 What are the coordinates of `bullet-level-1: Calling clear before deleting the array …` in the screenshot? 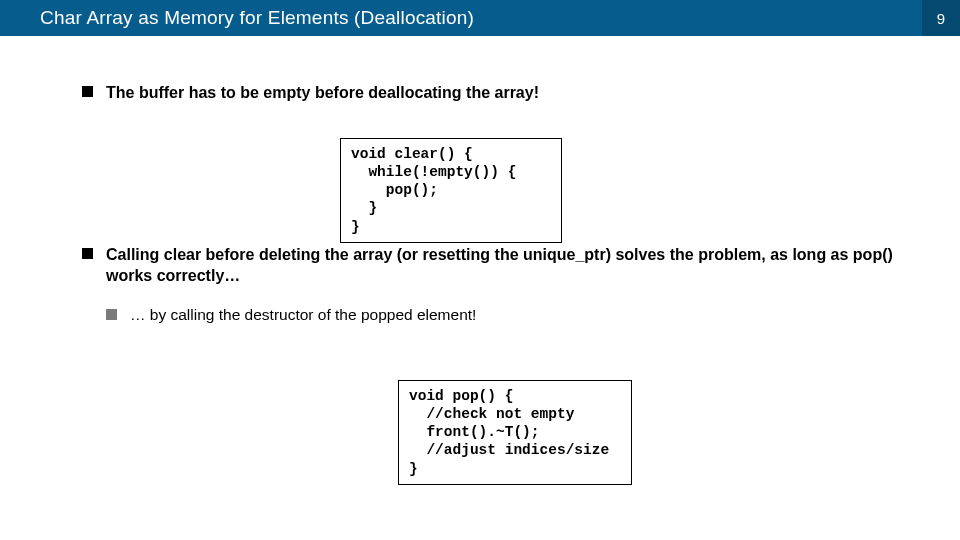 It's located at (501, 266).